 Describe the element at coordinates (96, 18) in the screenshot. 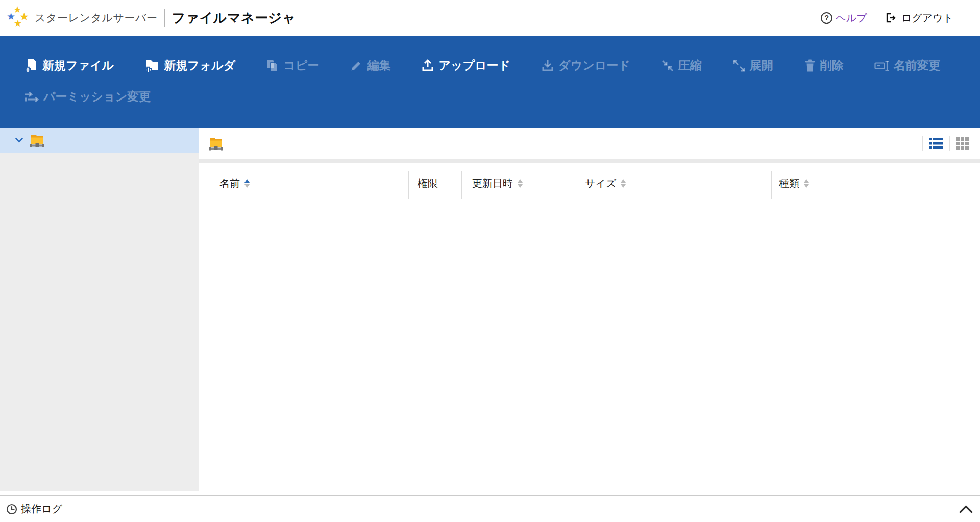

I see `brand-name: スターレンタルサーバー` at that location.